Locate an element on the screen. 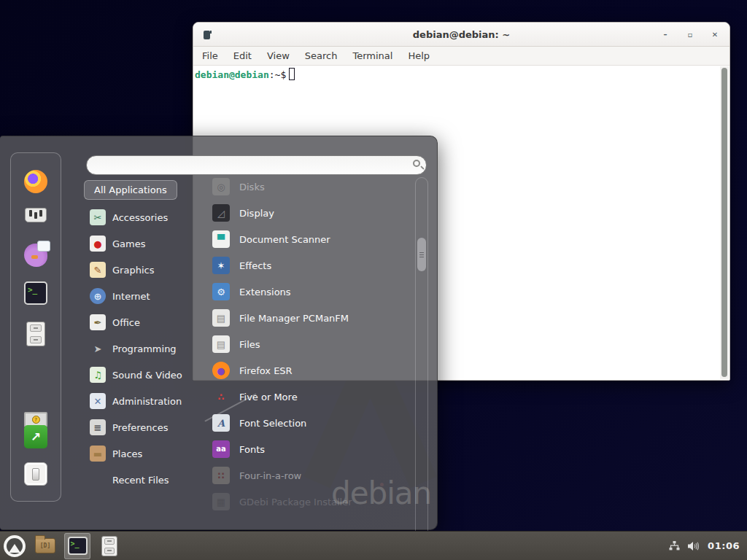 This screenshot has width=747, height=560. app-label: Effects is located at coordinates (255, 265).